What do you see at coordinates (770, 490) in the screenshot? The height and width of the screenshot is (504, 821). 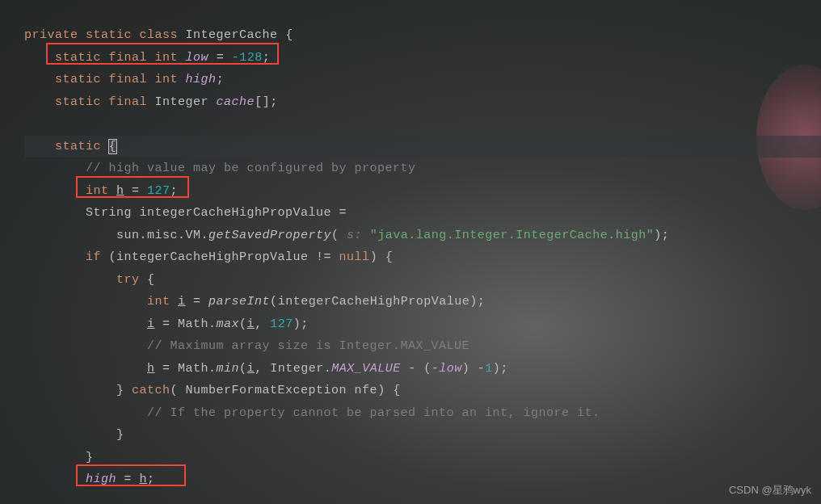 I see `watermark: CSDN @星鸦wyk` at bounding box center [770, 490].